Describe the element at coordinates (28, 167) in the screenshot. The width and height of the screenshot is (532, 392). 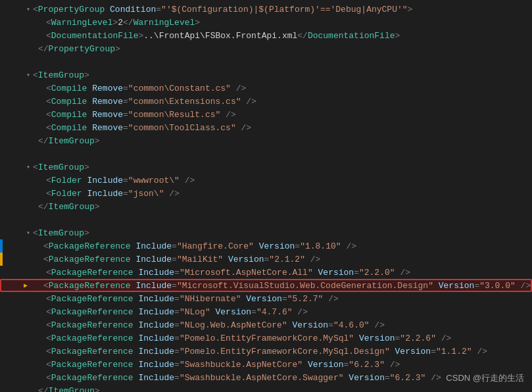
I see `fold-11: ▾` at that location.